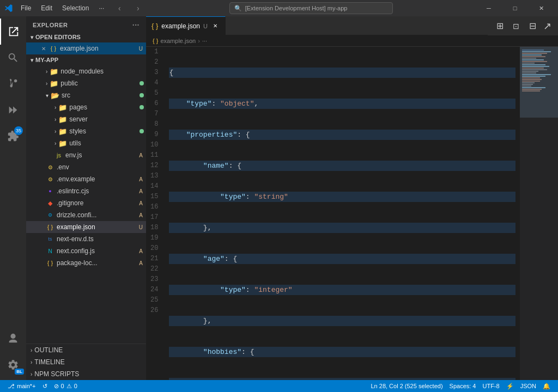 The image size is (558, 392). Describe the element at coordinates (154, 94) in the screenshot. I see `line-number-5: 5` at that location.